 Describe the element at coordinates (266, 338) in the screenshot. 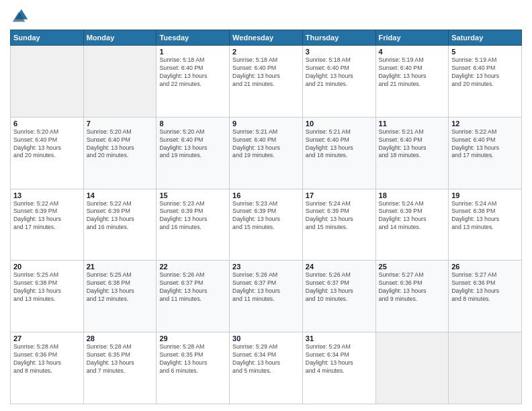

I see `day-number: 30` at that location.